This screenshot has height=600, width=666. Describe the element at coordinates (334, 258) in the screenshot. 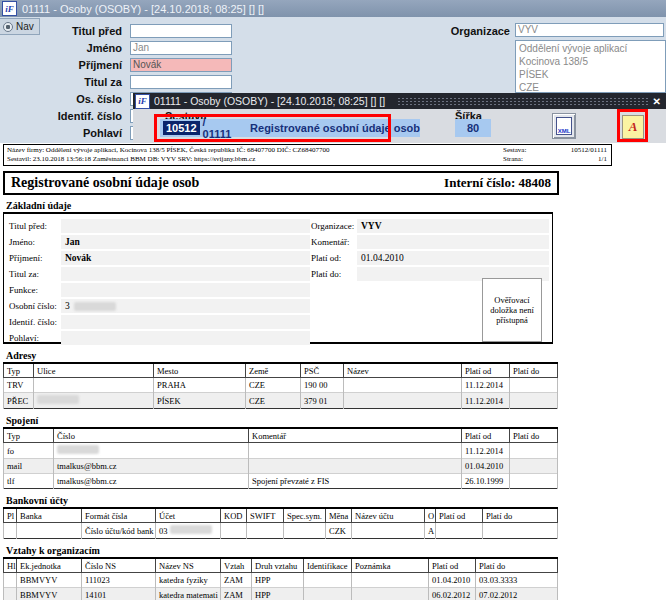

I see `report-field-label: Platí od:` at that location.